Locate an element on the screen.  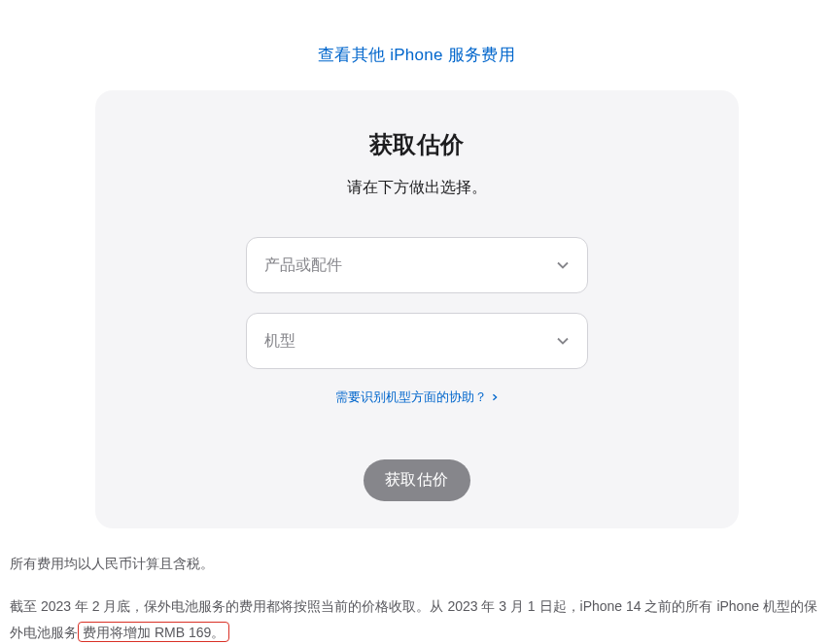
product-select-label: 产品或配件 is located at coordinates (410, 266).